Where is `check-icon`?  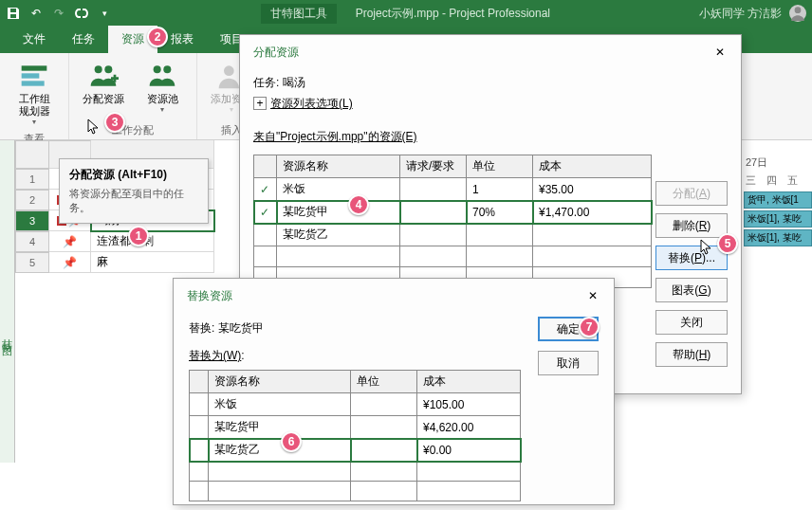
check-icon is located at coordinates (266, 235).